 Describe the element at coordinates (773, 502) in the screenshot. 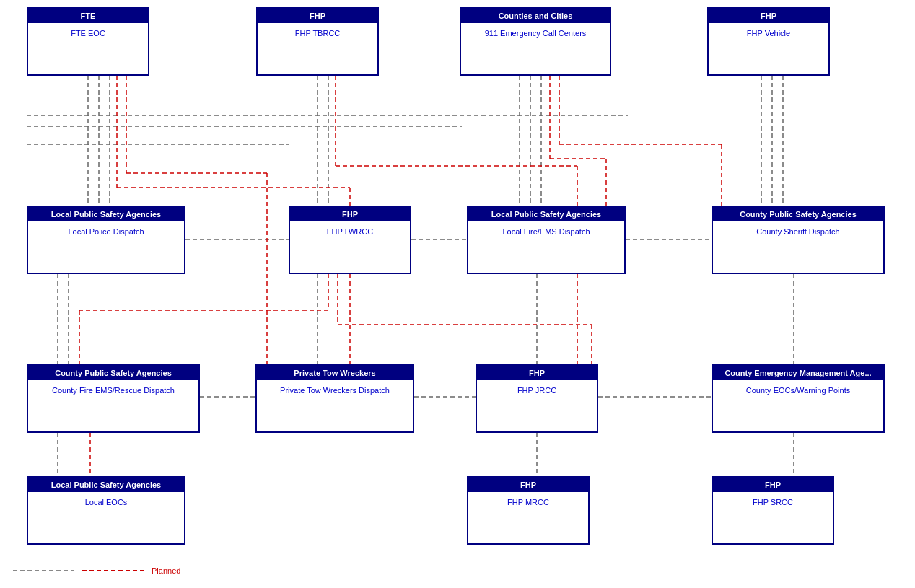

I see `node-label-fhp-srcc: FHP SRCC` at that location.